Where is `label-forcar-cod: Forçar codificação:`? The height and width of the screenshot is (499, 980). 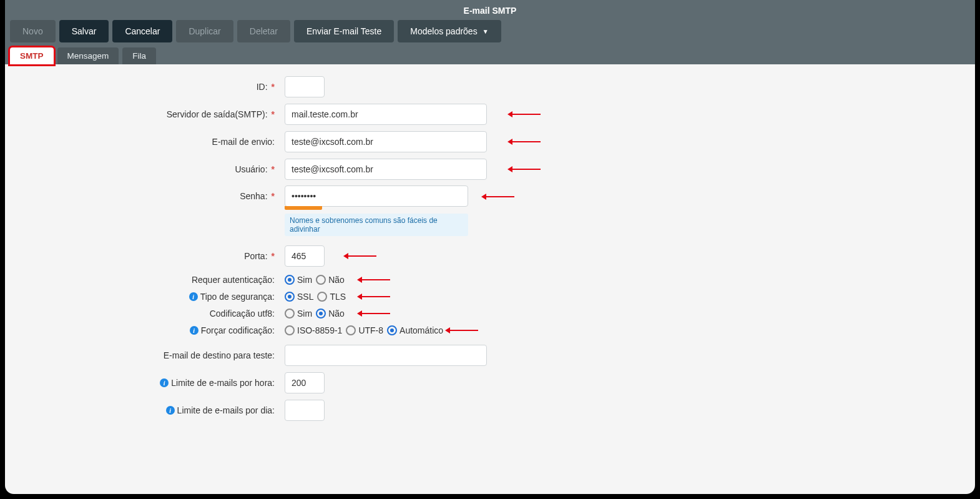 label-forcar-cod: Forçar codificação: is located at coordinates (238, 330).